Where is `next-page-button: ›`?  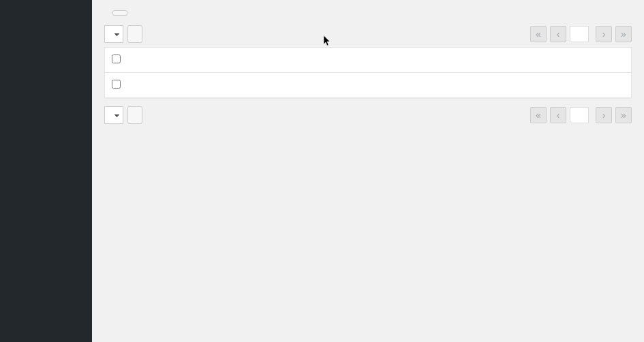
next-page-button: › is located at coordinates (604, 34).